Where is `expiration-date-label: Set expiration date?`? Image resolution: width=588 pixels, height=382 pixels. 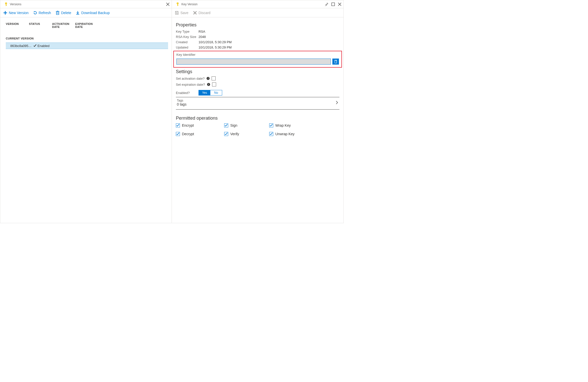 expiration-date-label: Set expiration date? is located at coordinates (190, 84).